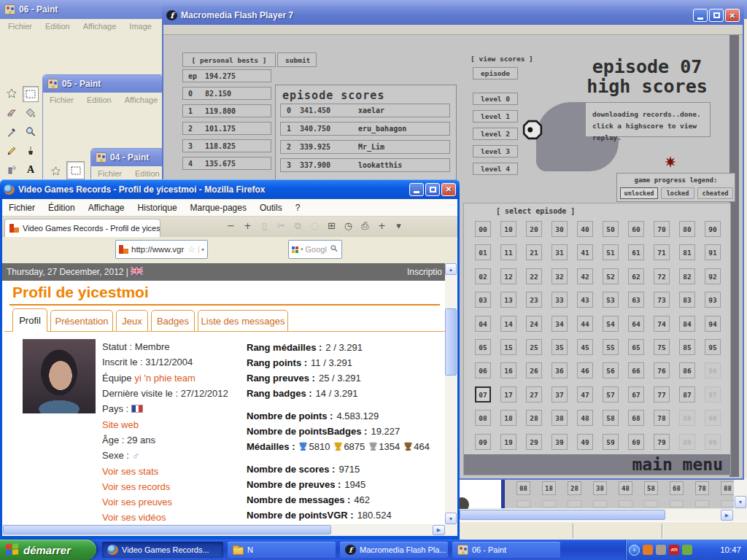  What do you see at coordinates (365, 111) in the screenshot?
I see `episode-score-row: 0341.450xaelar` at bounding box center [365, 111].